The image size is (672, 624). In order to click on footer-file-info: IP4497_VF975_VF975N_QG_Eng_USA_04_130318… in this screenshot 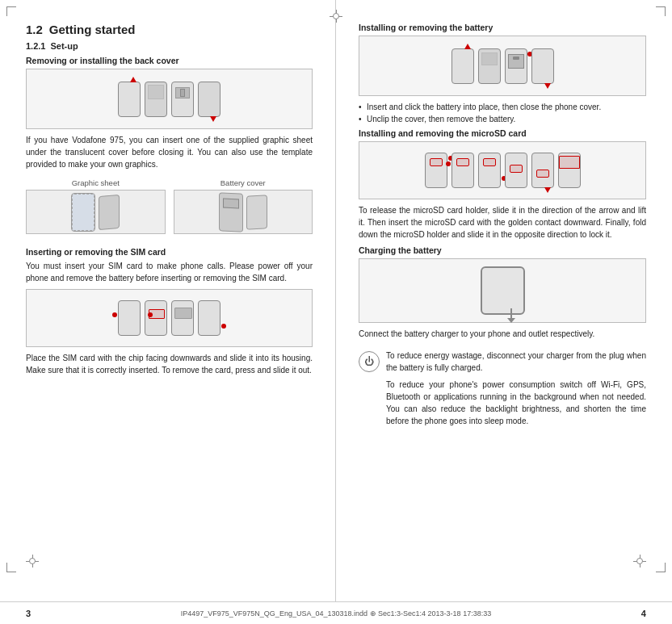, I will do `click(336, 614)`.